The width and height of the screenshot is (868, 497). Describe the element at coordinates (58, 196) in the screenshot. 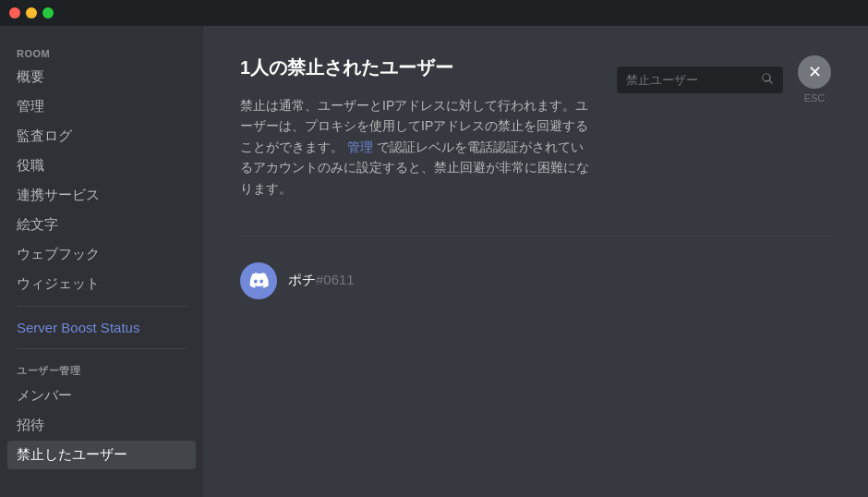

I see `sidebar-item-label: 連携サービス` at that location.